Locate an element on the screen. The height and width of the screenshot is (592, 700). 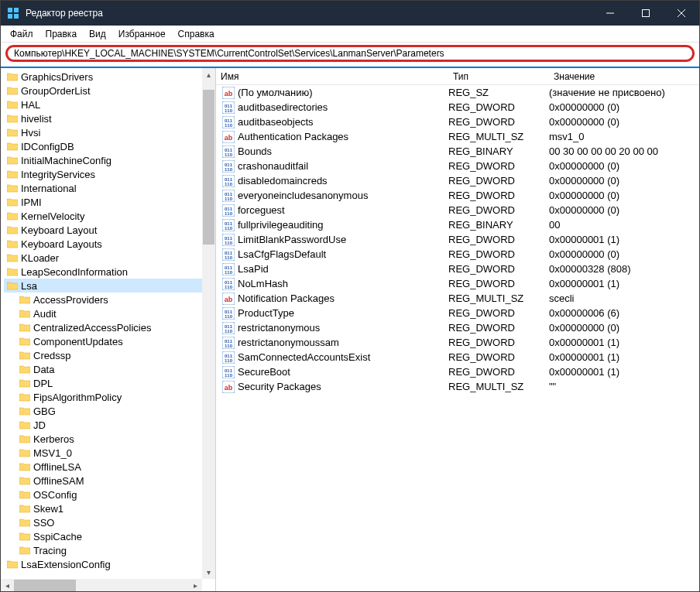
value-row: SecureBootREG_DWORD0x00000001 (1) is located at coordinates (458, 371).